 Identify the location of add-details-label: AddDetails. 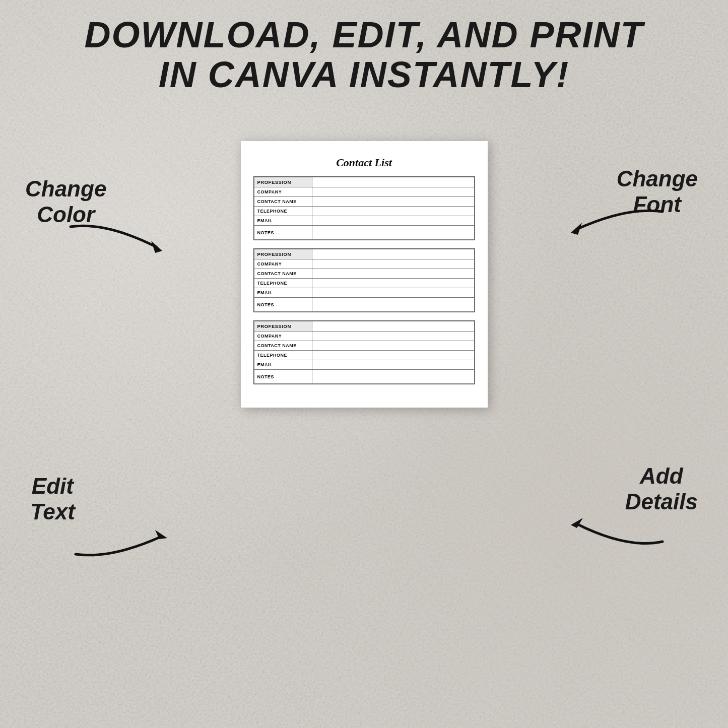
(661, 489).